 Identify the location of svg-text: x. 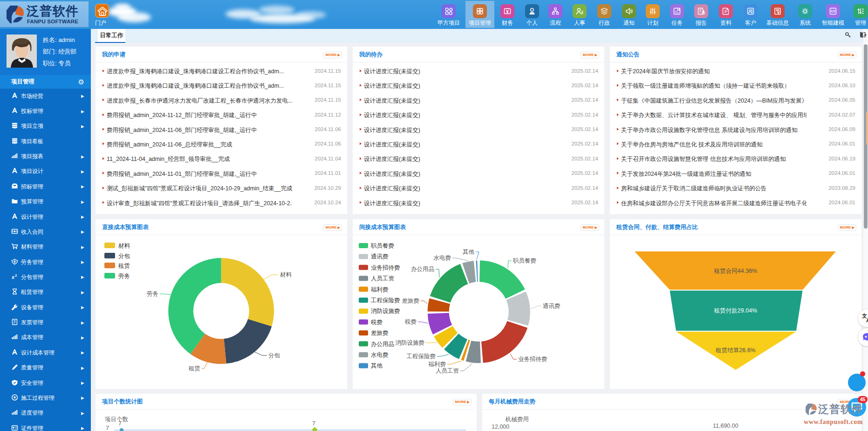
(13, 277).